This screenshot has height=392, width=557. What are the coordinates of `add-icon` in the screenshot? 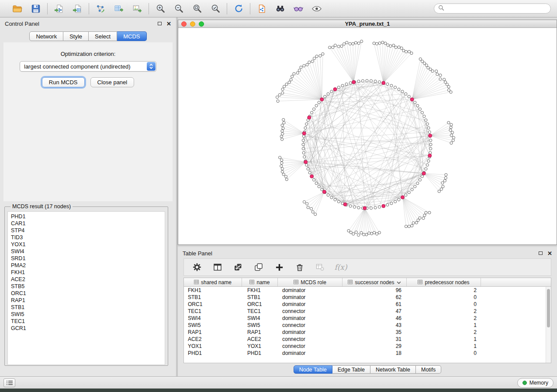 It's located at (279, 267).